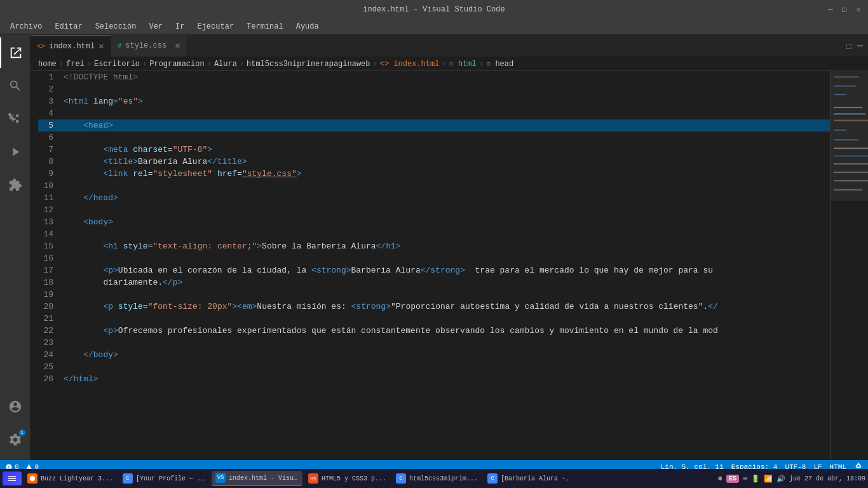  Describe the element at coordinates (15, 119) in the screenshot. I see `activity-source-control` at that location.